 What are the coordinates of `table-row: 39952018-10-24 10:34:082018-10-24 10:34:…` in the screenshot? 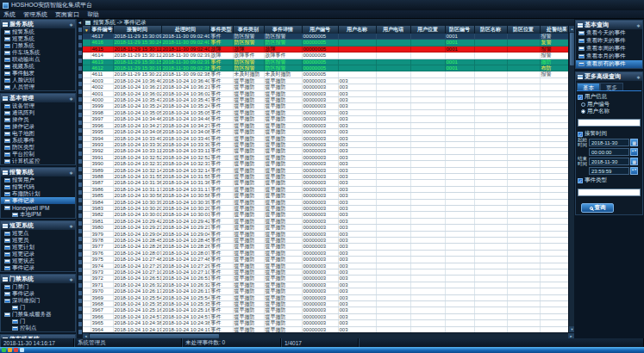 It's located at (326, 133).